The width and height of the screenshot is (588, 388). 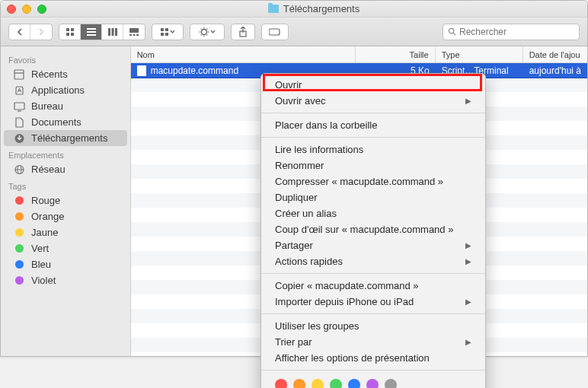 I want to click on context-menu-item: Ouvrir, so click(x=373, y=85).